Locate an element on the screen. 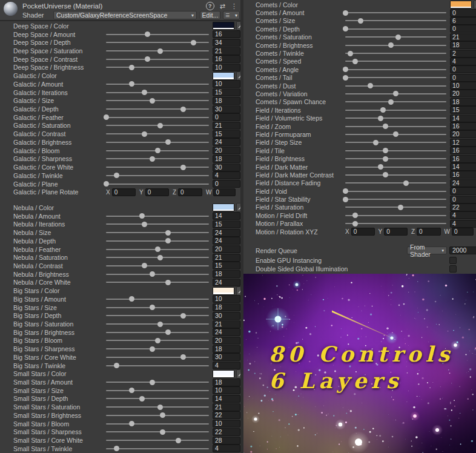 The width and height of the screenshot is (476, 453). render-queue-value-field: 2000 is located at coordinates (463, 251).